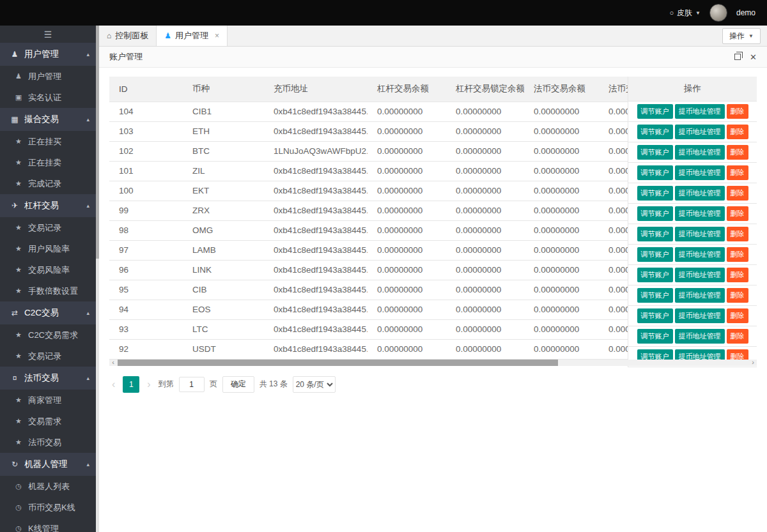  What do you see at coordinates (131, 384) in the screenshot?
I see `current-page-button: 1` at bounding box center [131, 384].